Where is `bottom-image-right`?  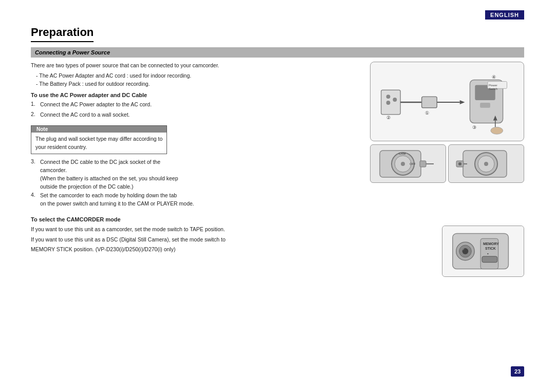 bottom-image-right is located at coordinates (486, 163).